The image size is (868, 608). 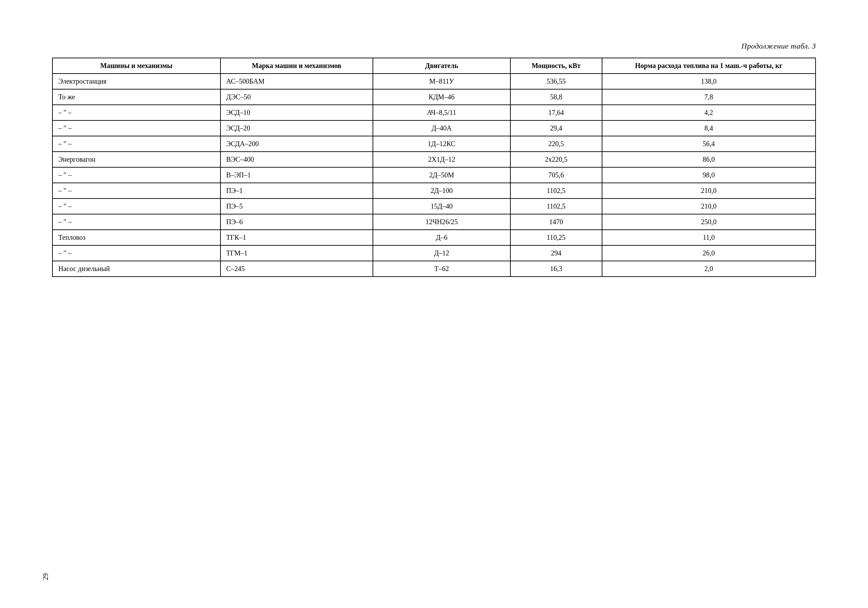 I want to click on table-cell-0-1: АС–500БАМ, so click(x=297, y=82).